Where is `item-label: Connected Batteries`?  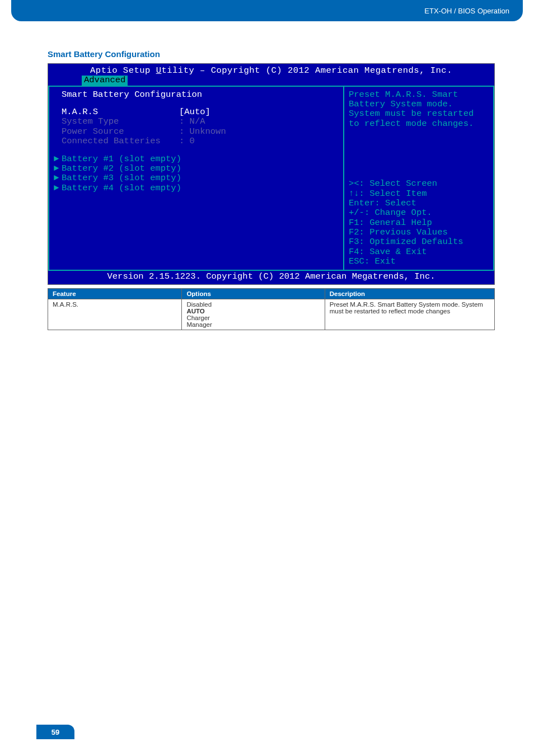 item-label: Connected Batteries is located at coordinates (120, 141).